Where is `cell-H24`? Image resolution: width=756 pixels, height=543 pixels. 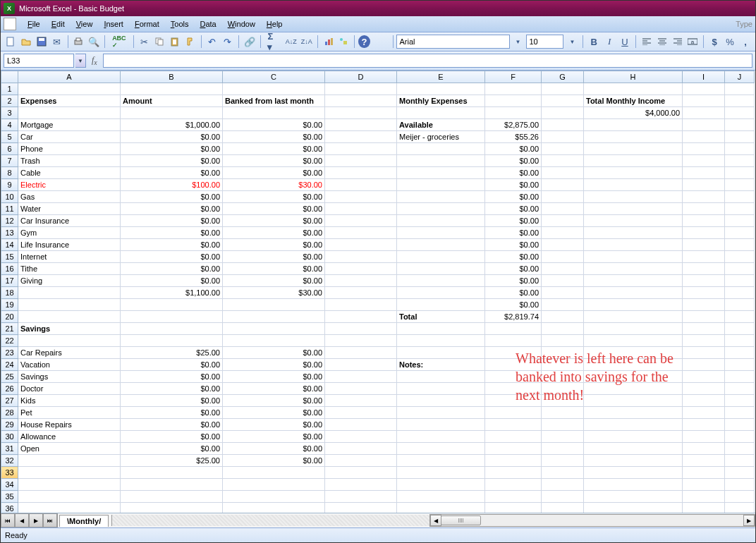
cell-H24 is located at coordinates (633, 365).